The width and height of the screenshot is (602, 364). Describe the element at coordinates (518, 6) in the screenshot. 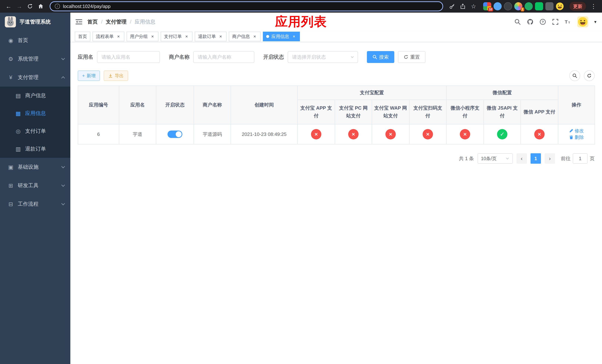

I see `extension-avatar-icon: 1` at that location.